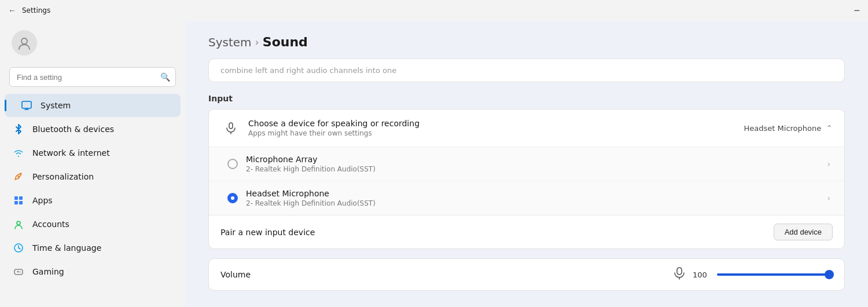 This screenshot has height=307, width=868. Describe the element at coordinates (93, 189) in the screenshot. I see `sidebar-nav: System Bluetooth & devices` at that location.